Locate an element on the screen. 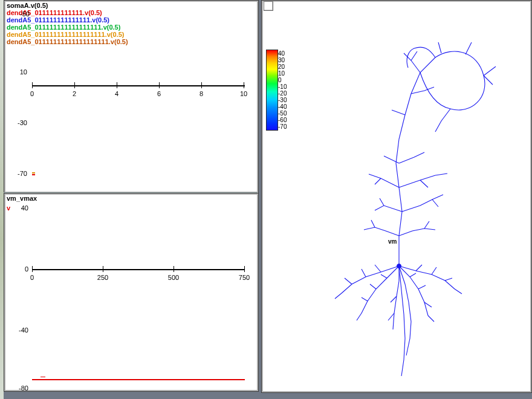 This screenshot has height=399, width=532. color-scale-label: 0 is located at coordinates (280, 80).